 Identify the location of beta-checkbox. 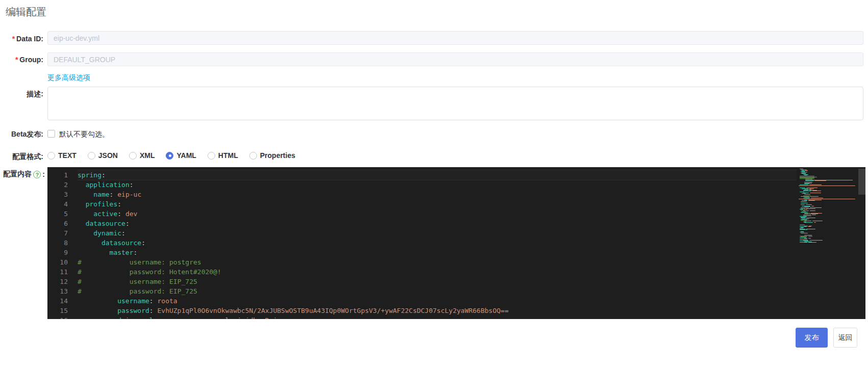
(51, 134).